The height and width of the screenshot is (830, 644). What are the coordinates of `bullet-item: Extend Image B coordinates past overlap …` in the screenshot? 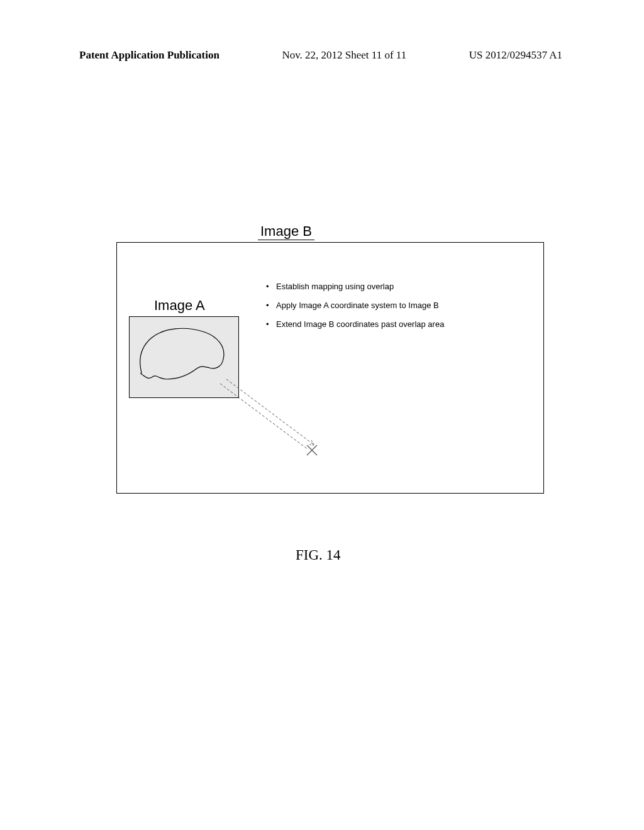 It's located at (398, 324).